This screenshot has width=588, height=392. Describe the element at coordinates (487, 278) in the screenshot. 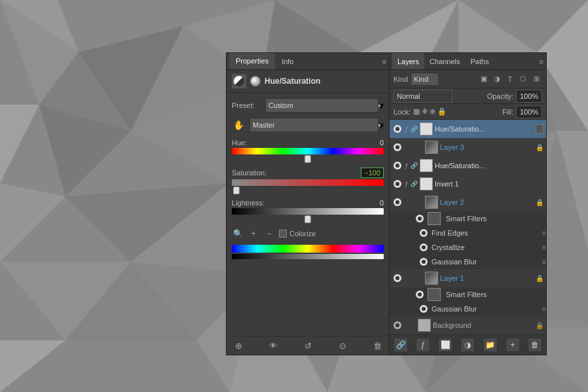

I see `layer-name-layer1: Layer 1` at that location.